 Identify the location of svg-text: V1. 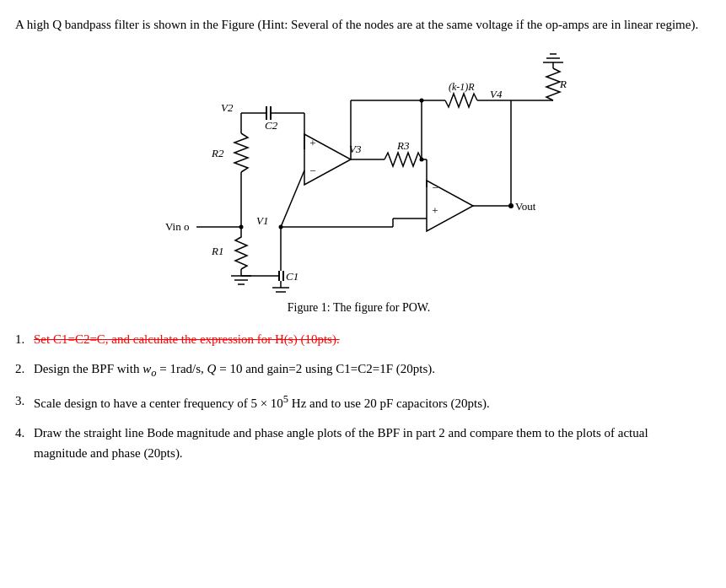
(262, 221).